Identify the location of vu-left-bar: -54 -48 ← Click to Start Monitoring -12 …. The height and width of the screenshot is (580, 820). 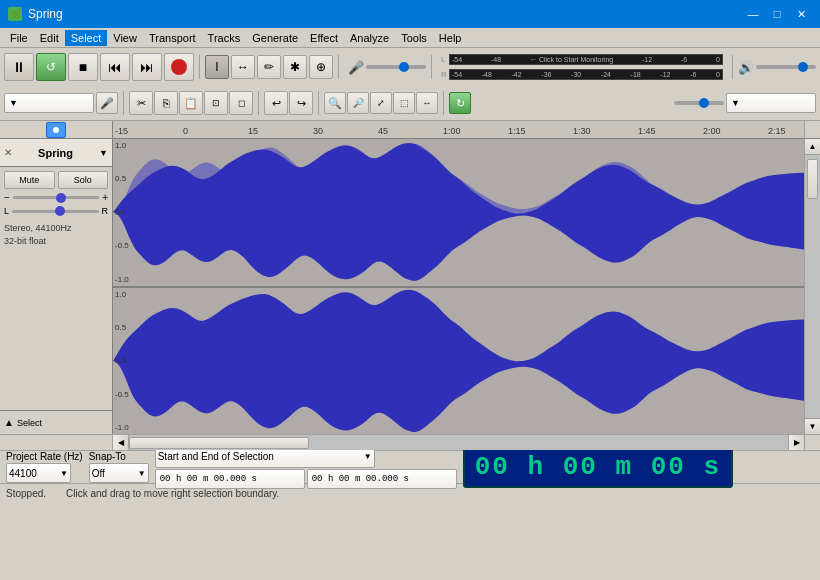
(586, 60).